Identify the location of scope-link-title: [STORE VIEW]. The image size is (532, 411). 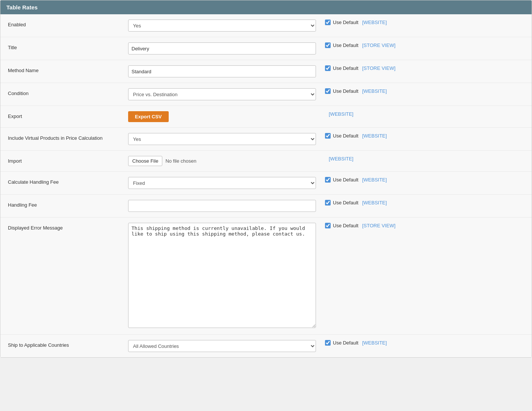
(379, 45).